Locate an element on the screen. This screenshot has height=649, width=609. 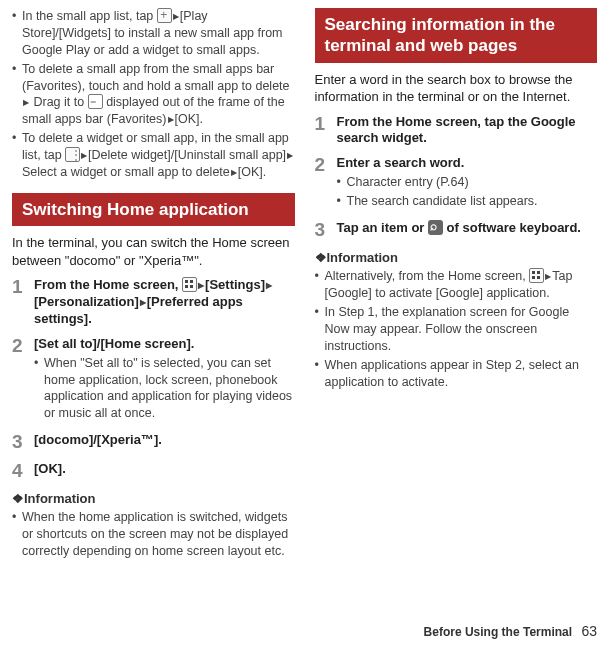
step-title: [docomo]/[Xperia™]. is located at coordinates (164, 440).